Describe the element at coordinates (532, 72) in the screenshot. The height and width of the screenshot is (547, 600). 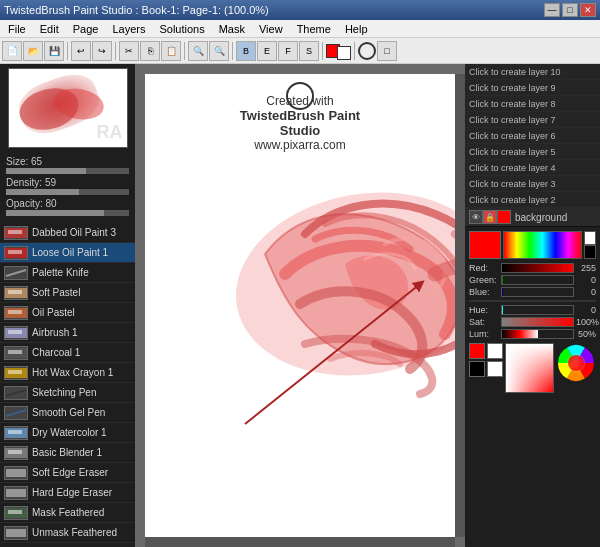
I see `layer-item: Click to create layer 10` at that location.